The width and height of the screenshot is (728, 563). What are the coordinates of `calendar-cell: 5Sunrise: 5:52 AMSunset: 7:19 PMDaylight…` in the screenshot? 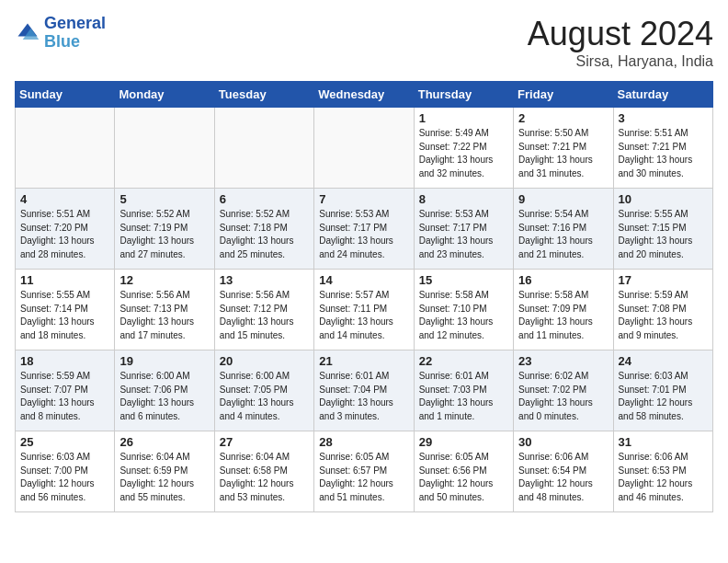 It's located at (165, 229).